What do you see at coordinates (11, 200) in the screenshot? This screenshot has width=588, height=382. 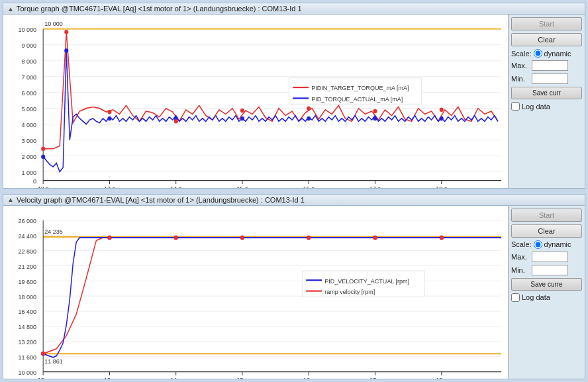 I see `velocity-title-icon: ▲` at bounding box center [11, 200].